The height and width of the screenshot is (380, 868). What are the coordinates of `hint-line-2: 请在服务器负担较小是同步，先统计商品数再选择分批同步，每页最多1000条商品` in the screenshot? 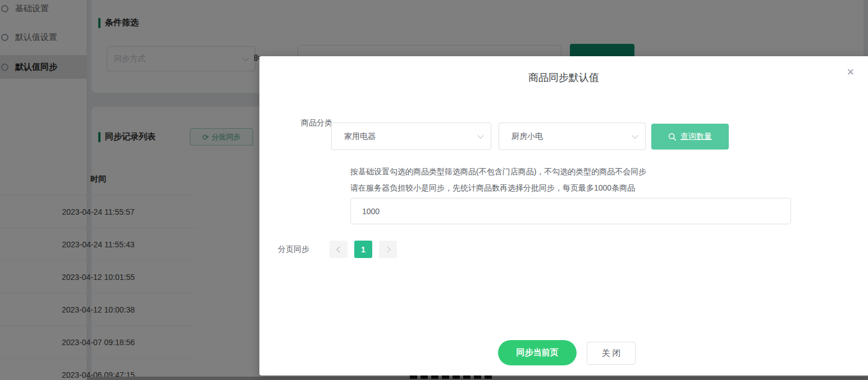 It's located at (493, 188).